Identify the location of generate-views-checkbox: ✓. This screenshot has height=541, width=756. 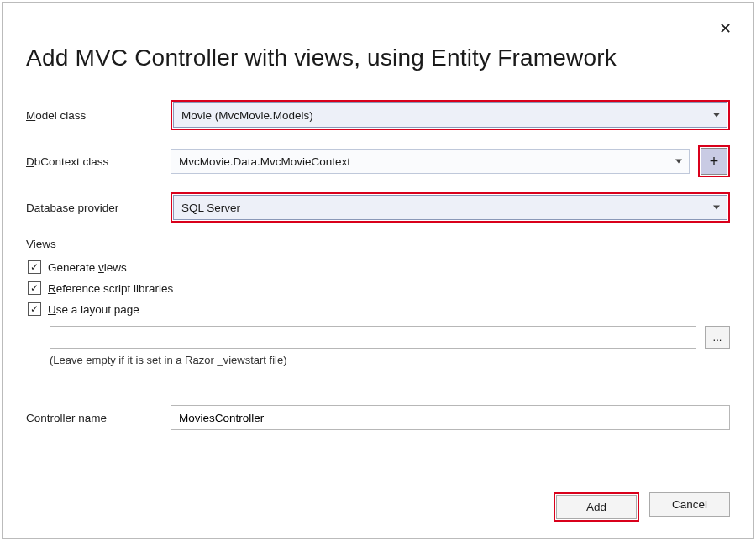
(34, 267).